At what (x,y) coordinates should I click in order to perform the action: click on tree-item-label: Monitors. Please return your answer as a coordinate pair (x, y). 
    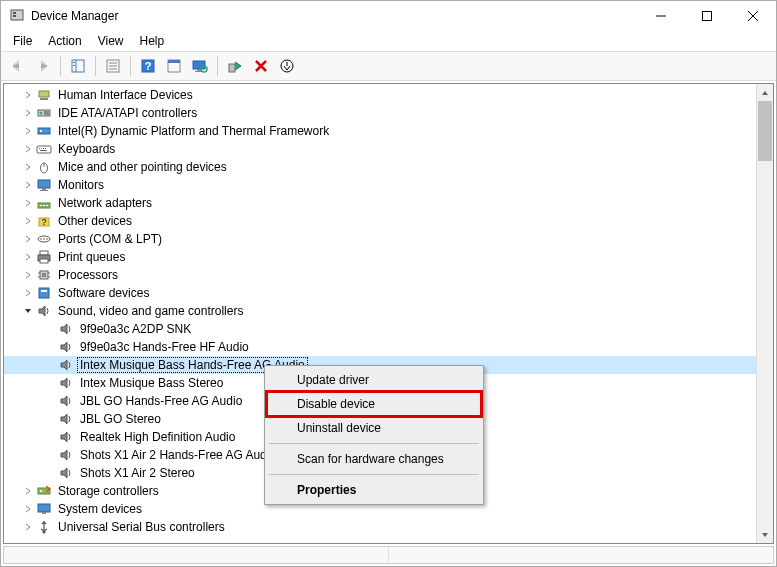
    Looking at the image, I should click on (81, 185).